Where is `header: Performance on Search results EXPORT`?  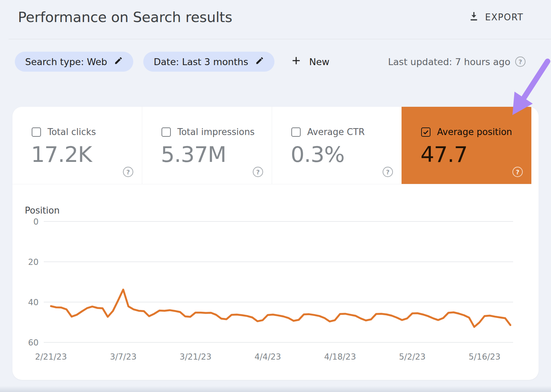 header: Performance on Search results EXPORT is located at coordinates (271, 17).